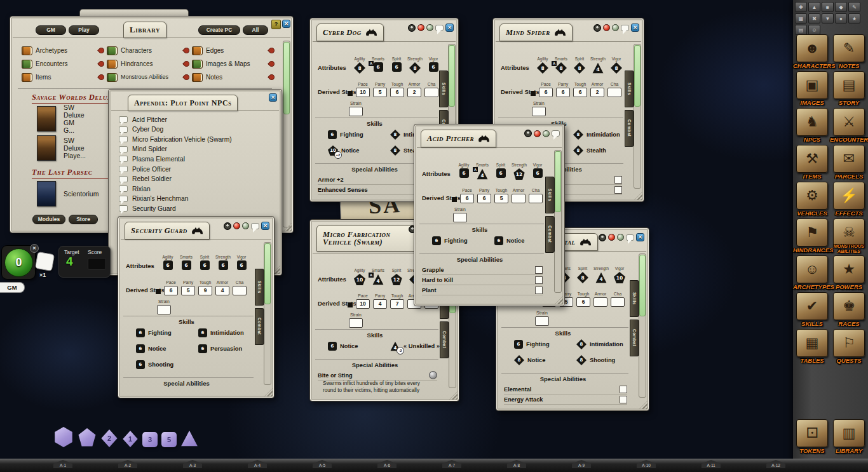  I want to click on module-row-sw-deluxe-gm-g: SW Deluxe GM G..., so click(61, 119).